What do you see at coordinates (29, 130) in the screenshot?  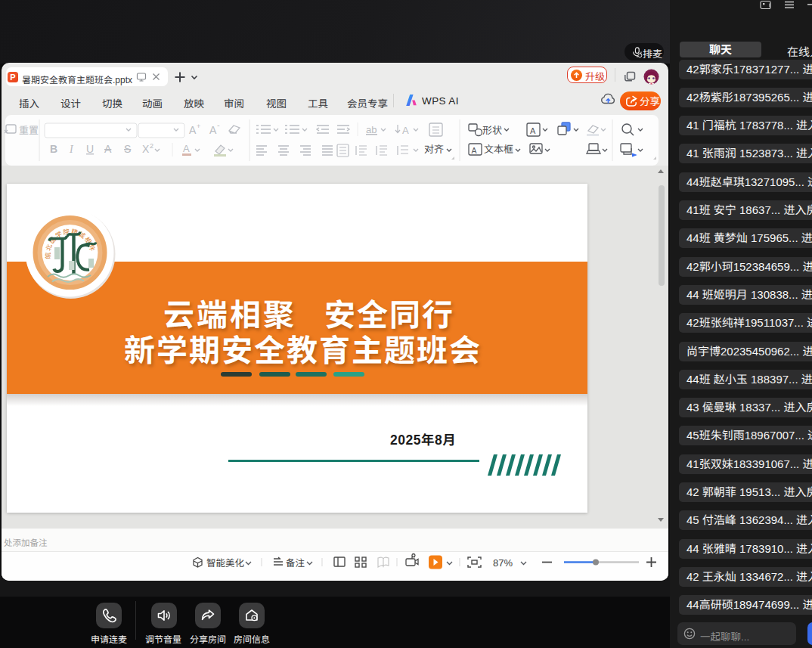 I see `svg-text: 重置` at bounding box center [29, 130].